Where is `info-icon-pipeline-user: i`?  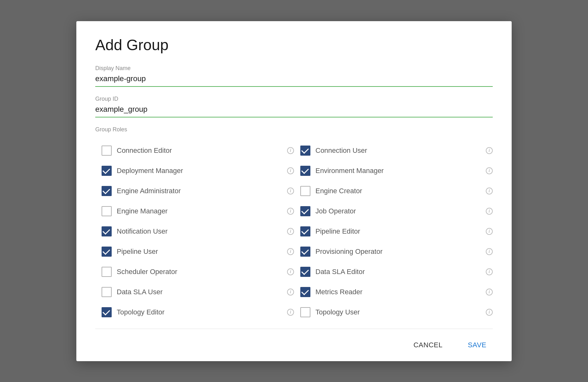 info-icon-pipeline-user: i is located at coordinates (291, 252).